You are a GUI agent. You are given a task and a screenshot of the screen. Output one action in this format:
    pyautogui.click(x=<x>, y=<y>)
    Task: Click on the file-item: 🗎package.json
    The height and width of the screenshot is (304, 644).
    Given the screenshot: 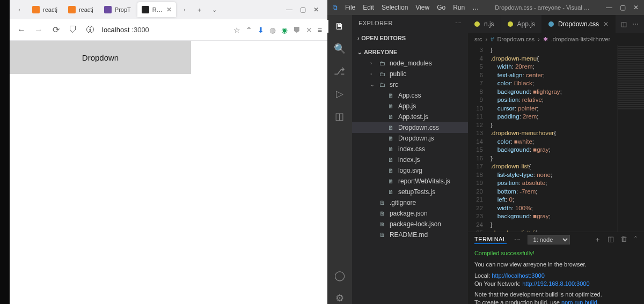 What is the action you would take?
    pyautogui.click(x=410, y=213)
    